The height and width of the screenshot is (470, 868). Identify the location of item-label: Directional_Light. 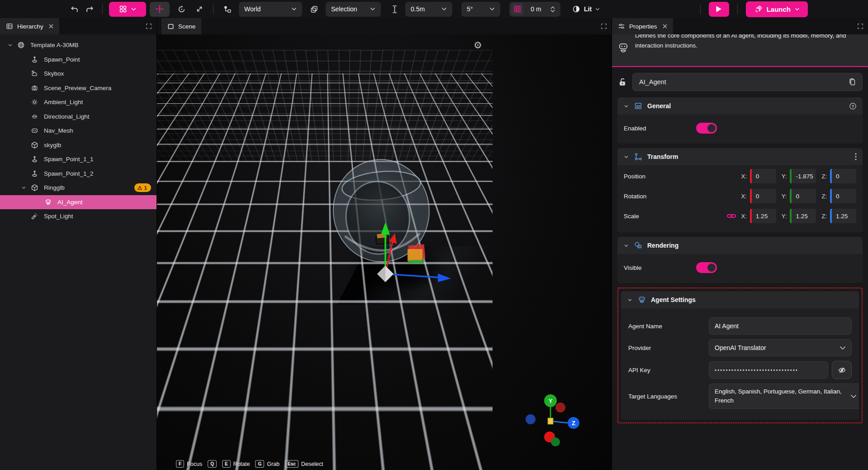
(67, 117).